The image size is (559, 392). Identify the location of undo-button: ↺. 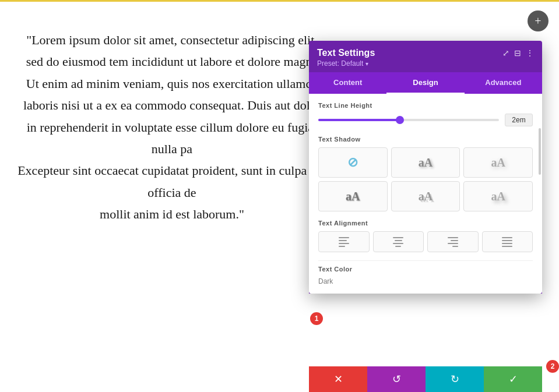
(396, 379).